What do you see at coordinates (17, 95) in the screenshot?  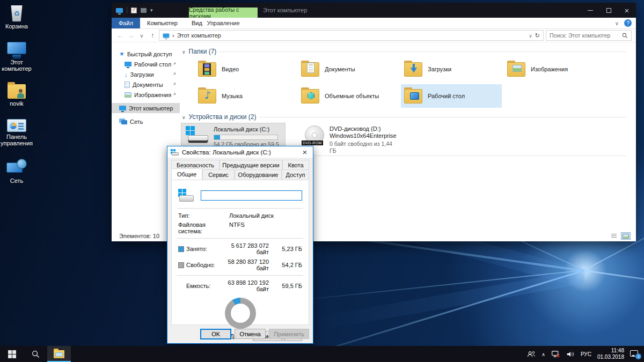 I see `desktop-icon-user-folder: novik` at bounding box center [17, 95].